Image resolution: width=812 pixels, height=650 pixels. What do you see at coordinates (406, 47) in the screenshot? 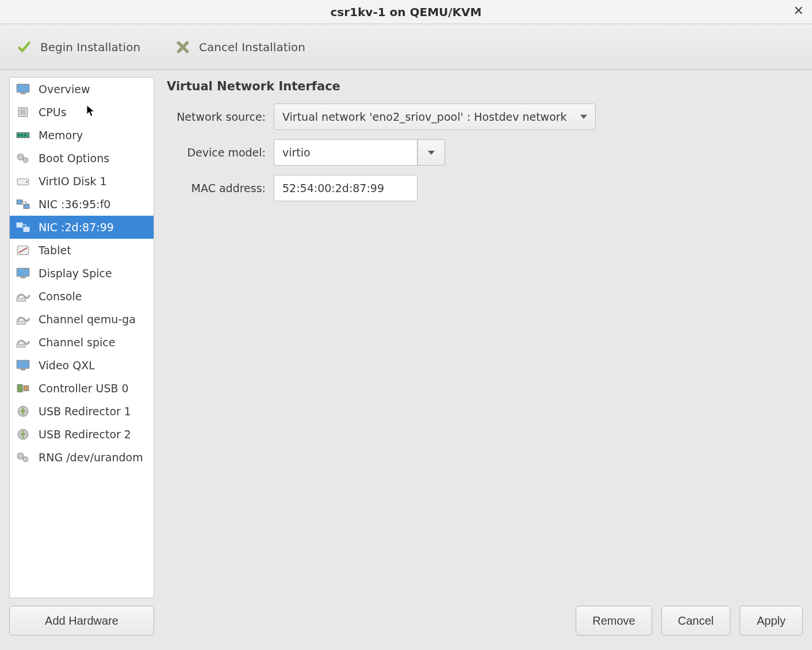
I see `toolbar: Begin Installation Cancel Installation` at bounding box center [406, 47].